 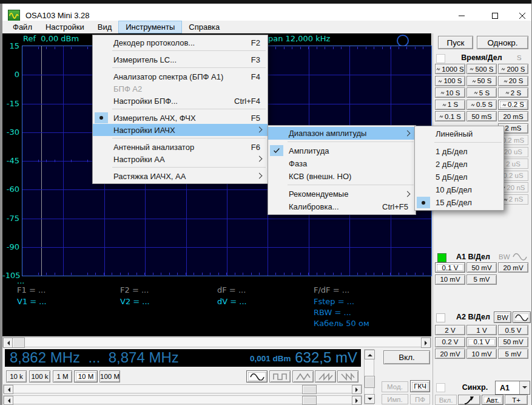 I want to click on time-div-button-100-s: 100 S, so click(x=450, y=81).